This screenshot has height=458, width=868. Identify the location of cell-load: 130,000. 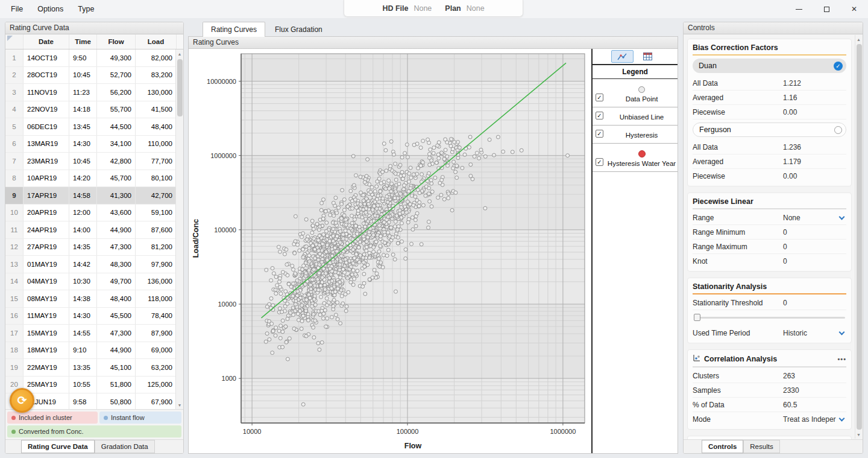
(156, 92).